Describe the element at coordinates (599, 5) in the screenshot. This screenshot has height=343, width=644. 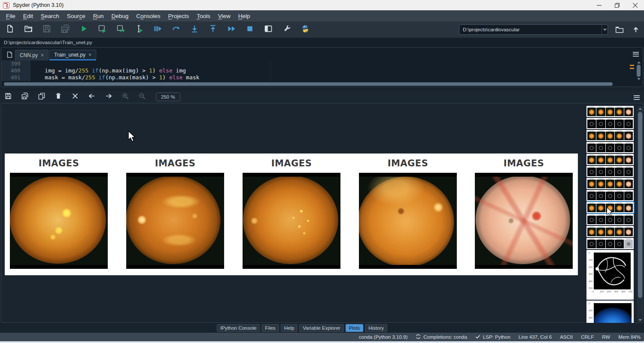
I see `minimize-button` at that location.